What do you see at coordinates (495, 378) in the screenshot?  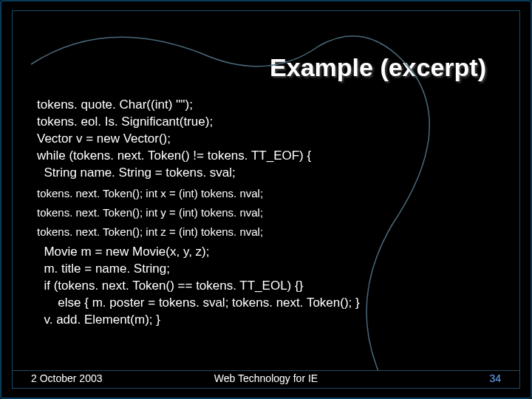 I see `page-number: 34` at bounding box center [495, 378].